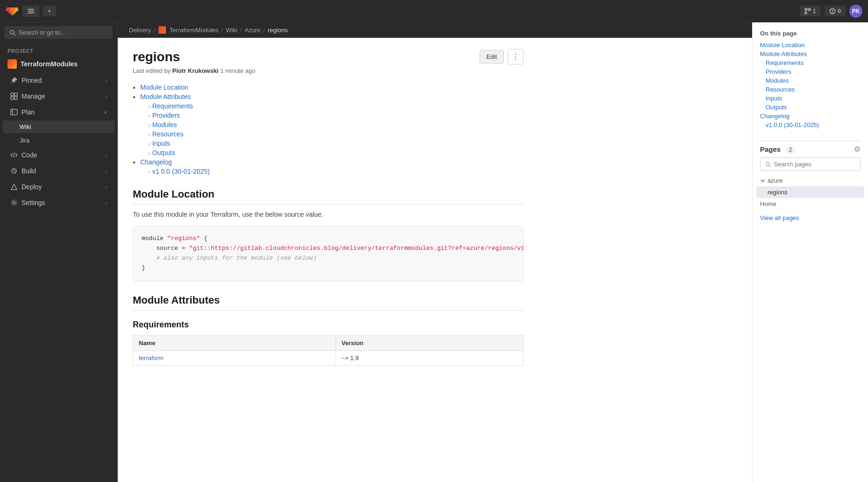  Describe the element at coordinates (12, 11) in the screenshot. I see `gitlab-logo` at that location.